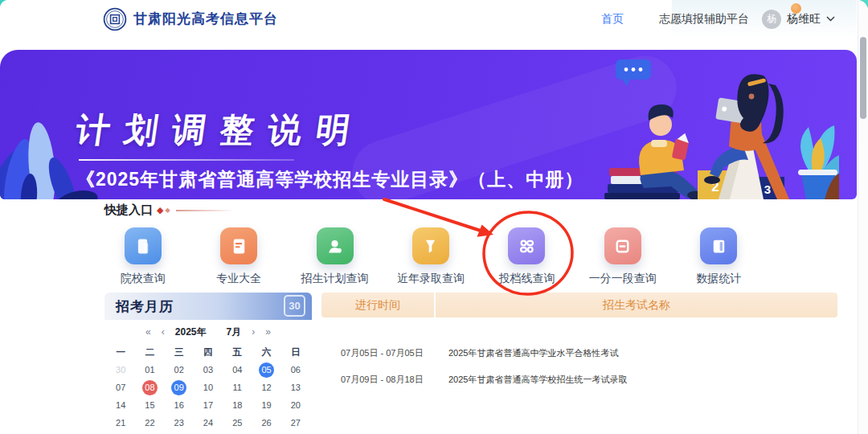  Describe the element at coordinates (330, 180) in the screenshot. I see `banner-subtitle: 《2025年甘肃省普通高等学校招生专业目录》（上、中册）` at that location.